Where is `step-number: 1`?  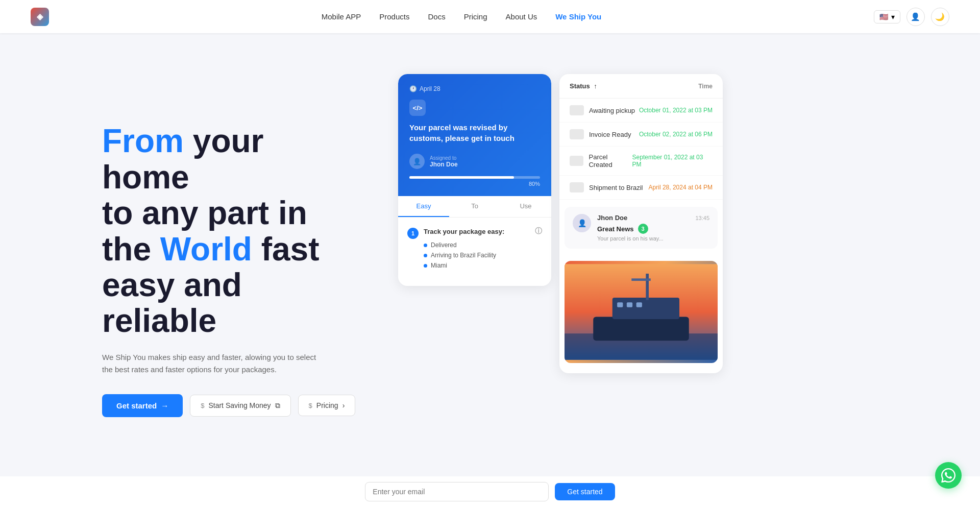 step-number: 1 is located at coordinates (413, 233).